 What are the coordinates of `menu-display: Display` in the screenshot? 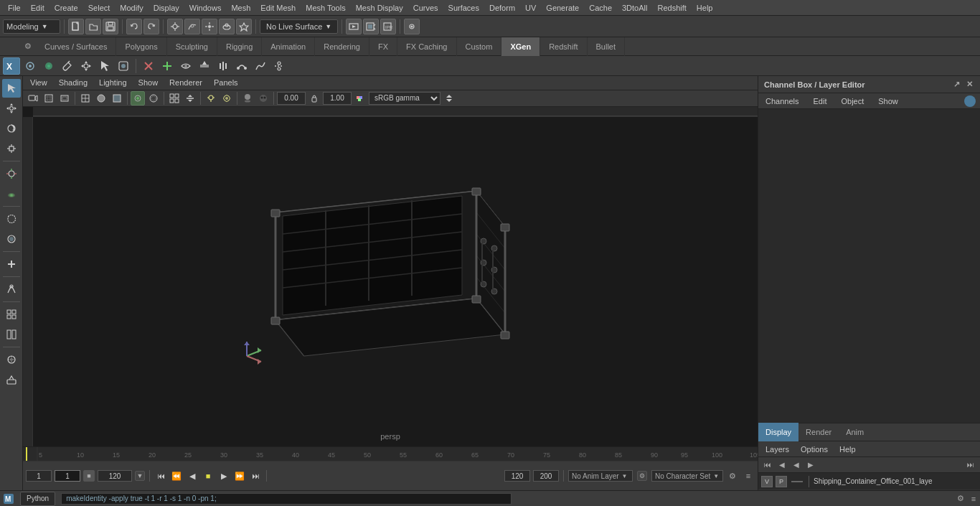 It's located at (166, 8).